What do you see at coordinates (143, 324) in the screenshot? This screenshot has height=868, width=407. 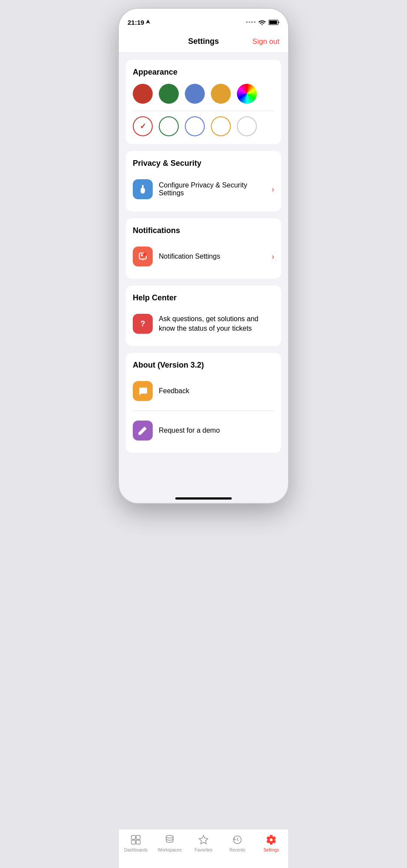 I see `help-icon: ?` at bounding box center [143, 324].